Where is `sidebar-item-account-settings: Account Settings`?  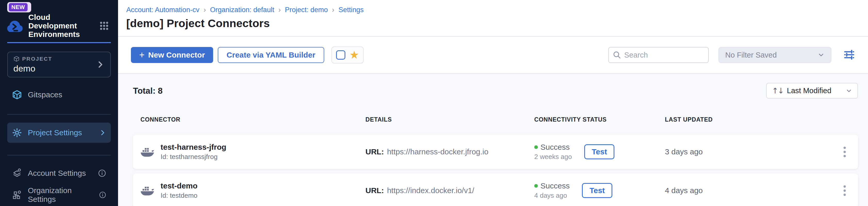
sidebar-item-account-settings: Account Settings is located at coordinates (59, 173).